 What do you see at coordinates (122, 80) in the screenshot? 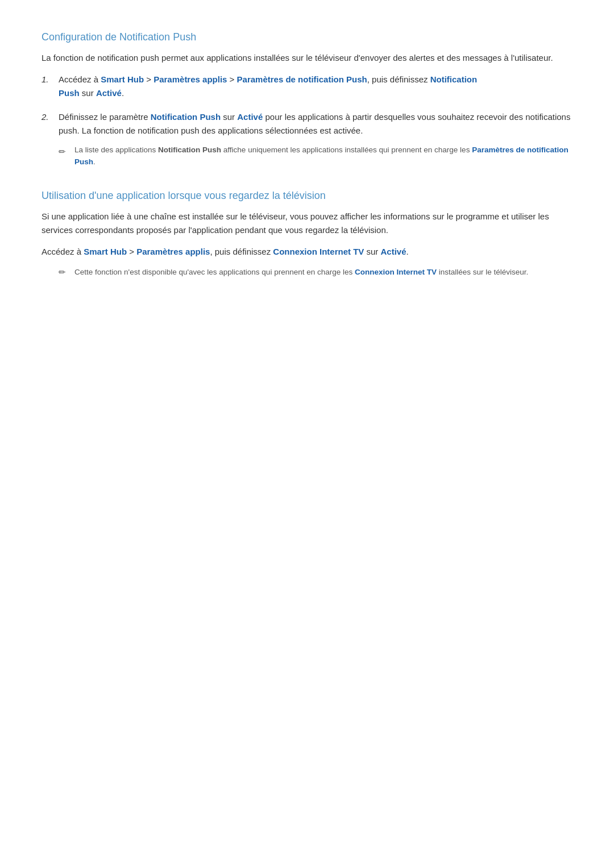
I see `smart-hub-link-1: Smart Hub` at bounding box center [122, 80].